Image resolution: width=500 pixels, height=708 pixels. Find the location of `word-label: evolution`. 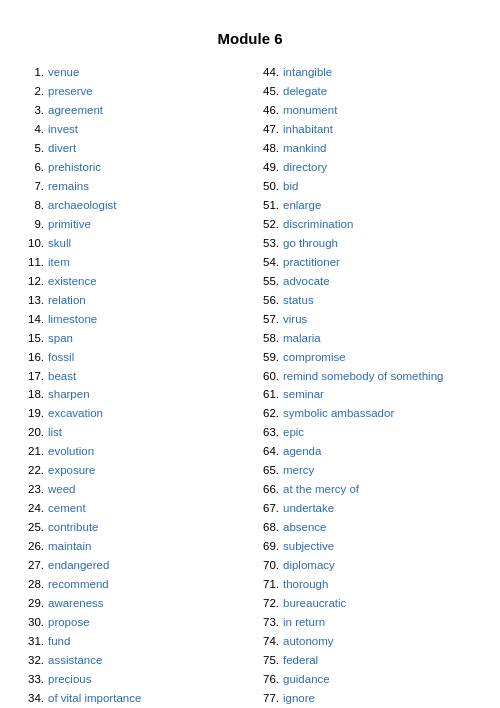

word-label: evolution is located at coordinates (71, 452).